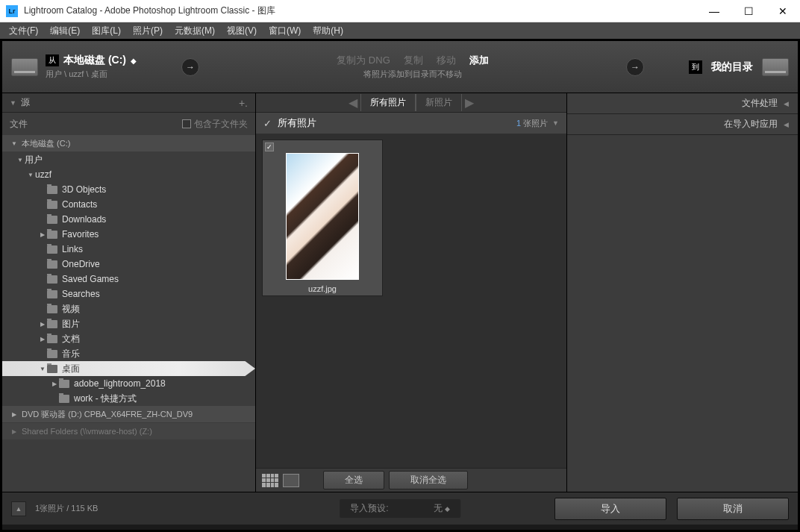 Image resolution: width=800 pixels, height=532 pixels. What do you see at coordinates (783, 11) in the screenshot?
I see `close-button: ✕` at bounding box center [783, 11].